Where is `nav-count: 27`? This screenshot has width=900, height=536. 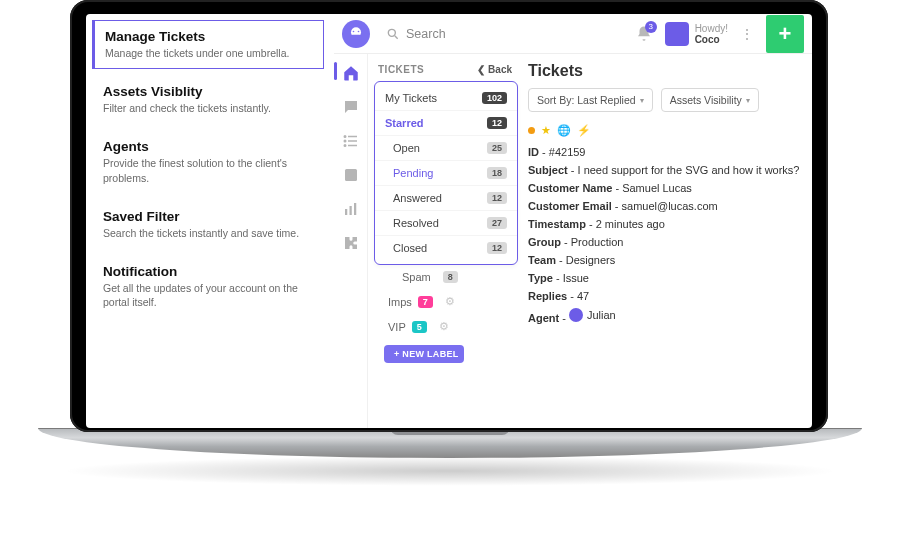
nav-count: 27 is located at coordinates (497, 223).